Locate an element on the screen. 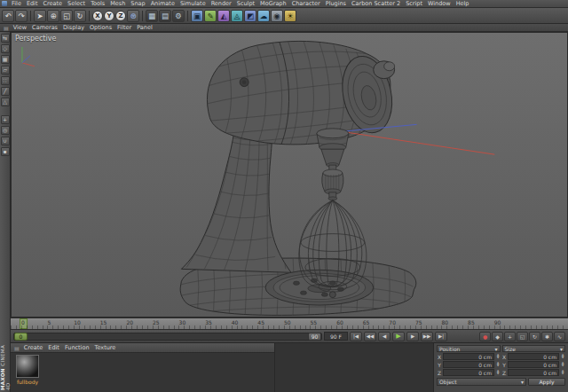 The height and width of the screenshot is (392, 568). menu-snap: Snap is located at coordinates (138, 4).